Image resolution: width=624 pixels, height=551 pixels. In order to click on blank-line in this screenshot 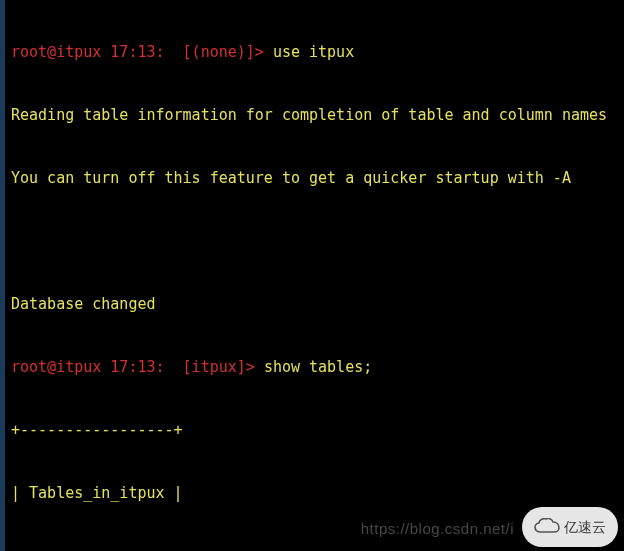, I will do `click(314, 242)`.